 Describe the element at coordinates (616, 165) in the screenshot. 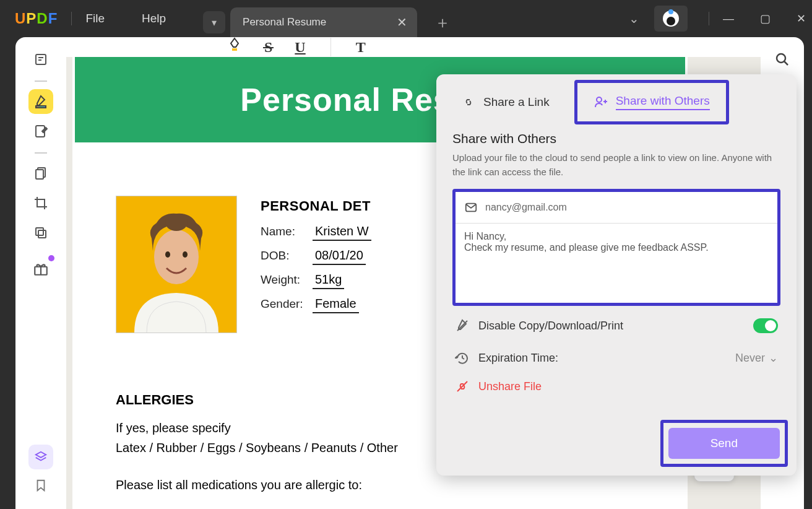

I see `panel-description: Upload your file to the cloud to send pe…` at that location.